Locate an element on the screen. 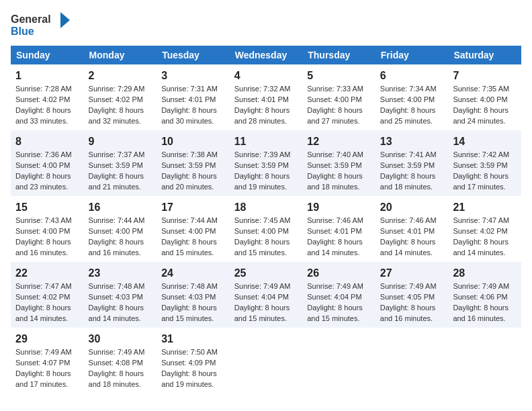 Image resolution: width=532 pixels, height=411 pixels. day-number: 17 is located at coordinates (193, 207).